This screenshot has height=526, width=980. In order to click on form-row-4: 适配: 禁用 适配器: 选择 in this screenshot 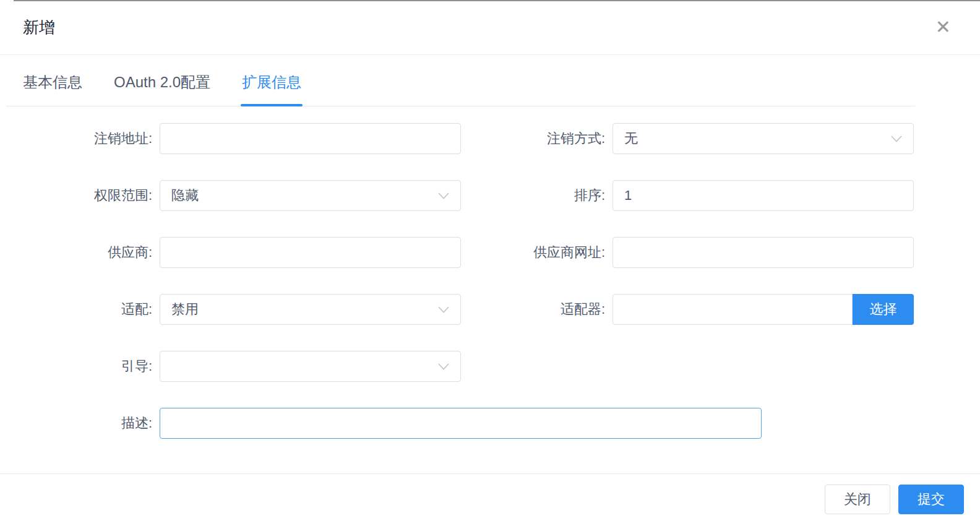, I will do `click(490, 309)`.